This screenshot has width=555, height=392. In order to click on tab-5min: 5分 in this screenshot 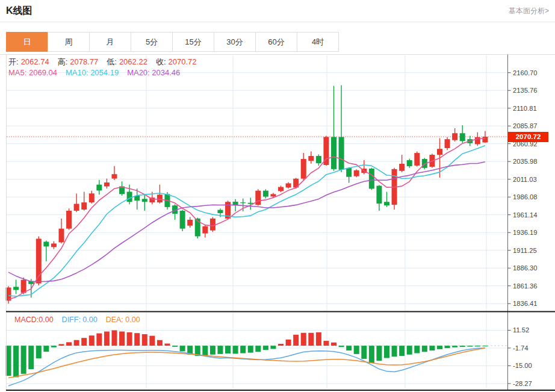, I will do `click(152, 42)`.